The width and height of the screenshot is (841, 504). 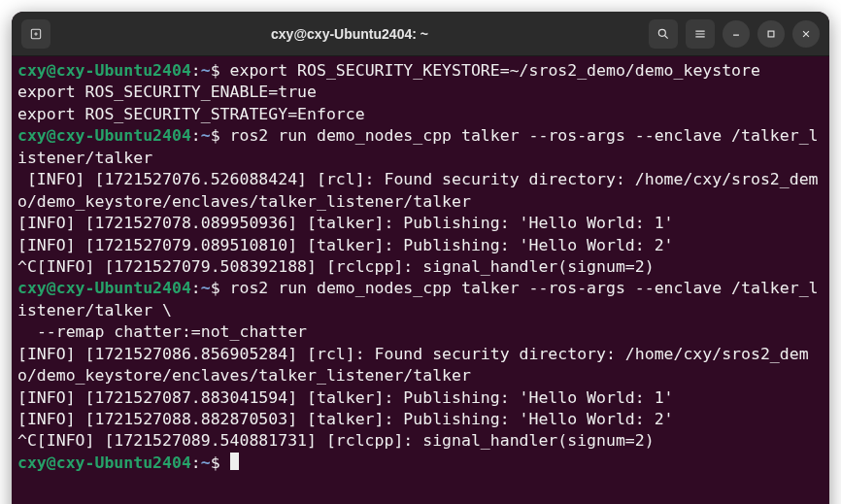 What do you see at coordinates (346, 398) in the screenshot?
I see `output-line: [INFO] [1721527087.883041594] [talker]: …` at bounding box center [346, 398].